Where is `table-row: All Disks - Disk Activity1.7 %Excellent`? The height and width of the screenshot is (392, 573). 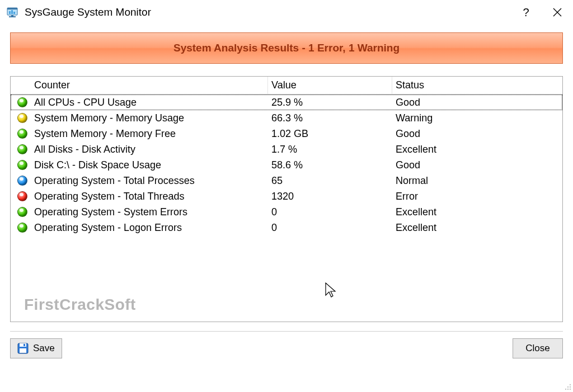
table-row: All Disks - Disk Activity1.7 %Excellent is located at coordinates (286, 149).